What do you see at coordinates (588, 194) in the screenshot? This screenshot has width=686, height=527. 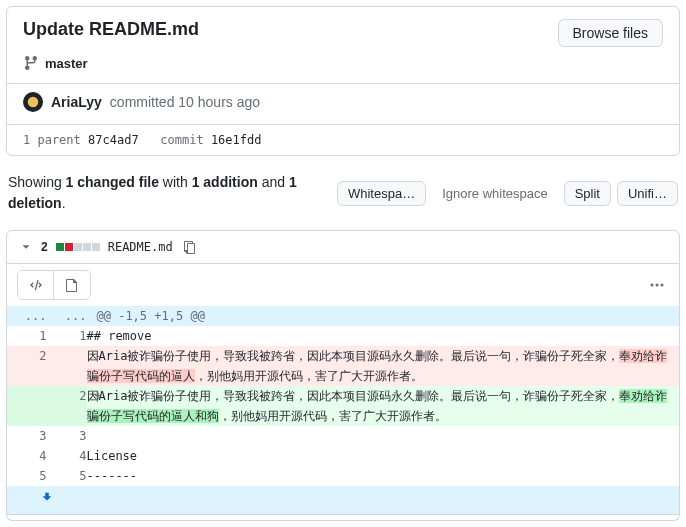 I see `split-view-button: Split` at bounding box center [588, 194].